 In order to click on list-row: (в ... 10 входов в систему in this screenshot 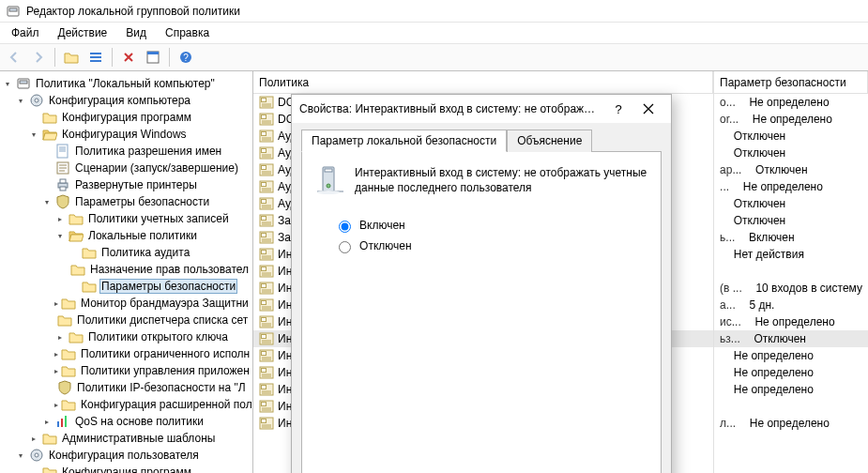, I will do `click(791, 288)`.